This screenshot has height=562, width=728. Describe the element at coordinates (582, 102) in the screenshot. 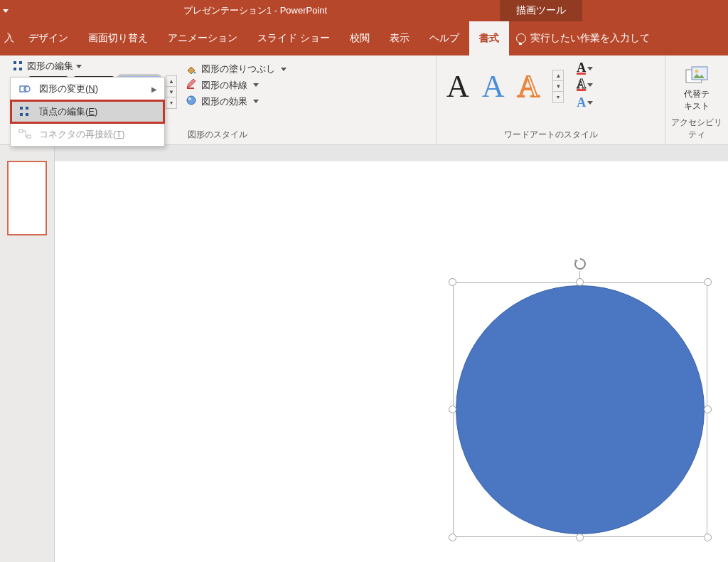

I see `text-effects-icon: A` at that location.